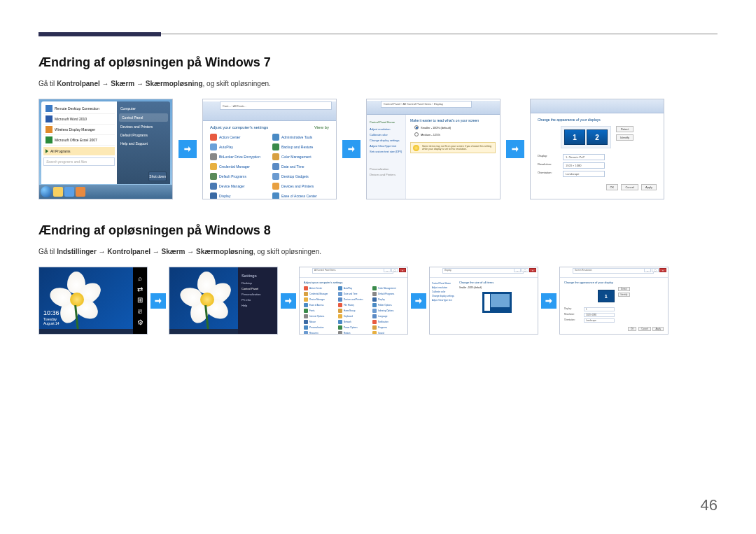 This screenshot has height=534, width=756. I want to click on radio-medium: Medium - 125%, so click(430, 134).